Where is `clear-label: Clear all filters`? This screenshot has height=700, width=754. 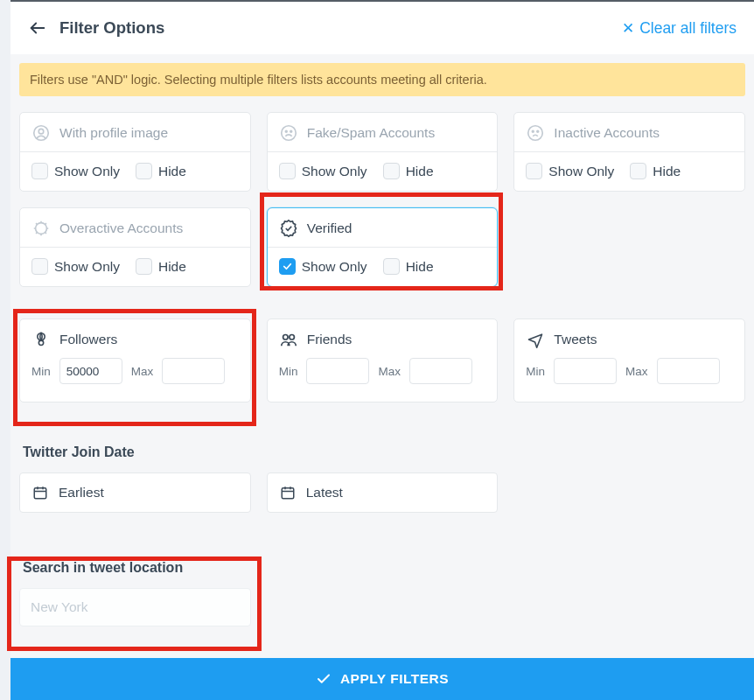 clear-label: Clear all filters is located at coordinates (688, 28).